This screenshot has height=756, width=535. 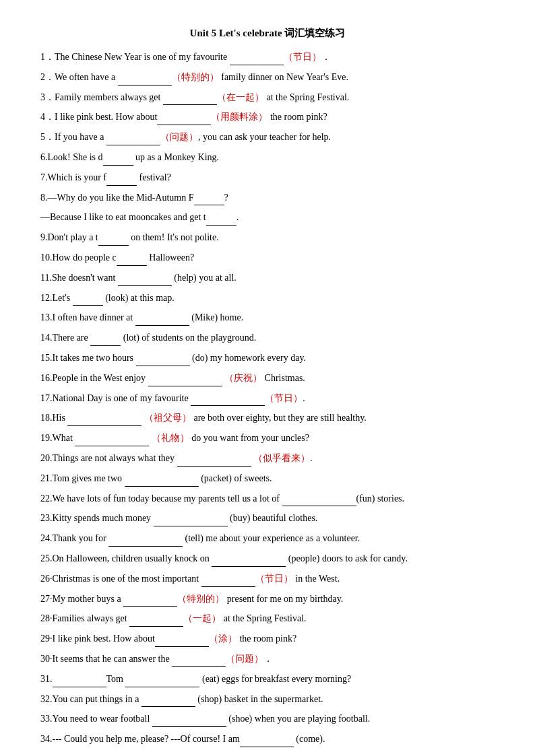 What do you see at coordinates (268, 719) in the screenshot?
I see `list-item: 33.You need to wear football (shoe) when…` at bounding box center [268, 719].